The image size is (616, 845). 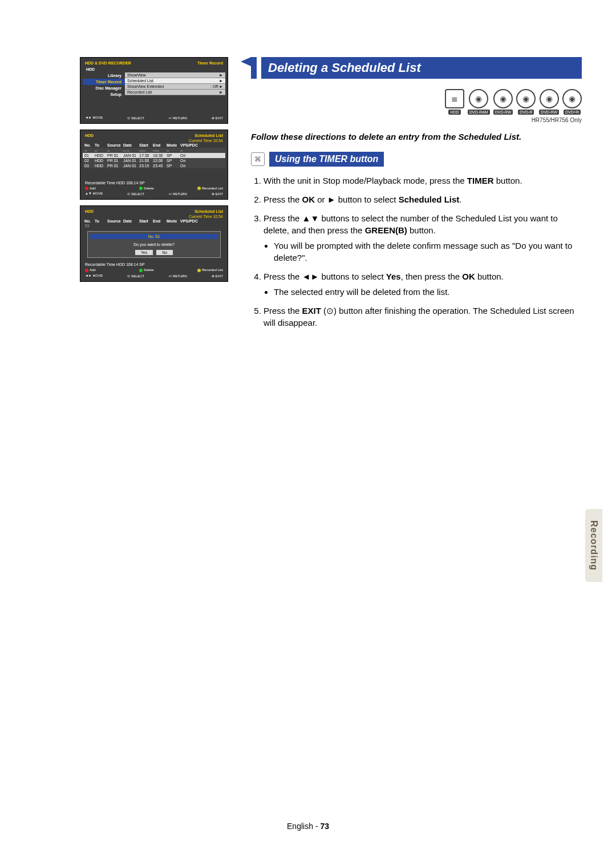 What do you see at coordinates (104, 75) in the screenshot?
I see `side-item: Library` at bounding box center [104, 75].